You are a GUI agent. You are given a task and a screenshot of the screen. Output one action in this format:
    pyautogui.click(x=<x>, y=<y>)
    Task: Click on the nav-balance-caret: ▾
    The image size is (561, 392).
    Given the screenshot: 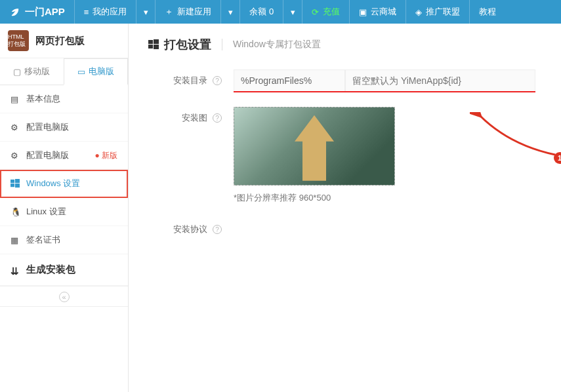 What is the action you would take?
    pyautogui.click(x=293, y=12)
    